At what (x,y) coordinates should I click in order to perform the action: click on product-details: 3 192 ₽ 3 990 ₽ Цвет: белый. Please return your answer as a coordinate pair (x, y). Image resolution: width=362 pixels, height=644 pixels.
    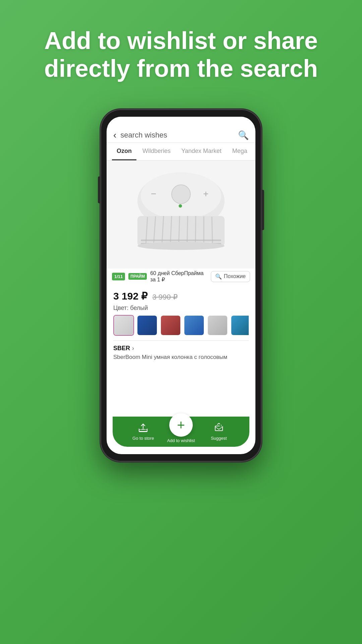
    Looking at the image, I should click on (181, 324).